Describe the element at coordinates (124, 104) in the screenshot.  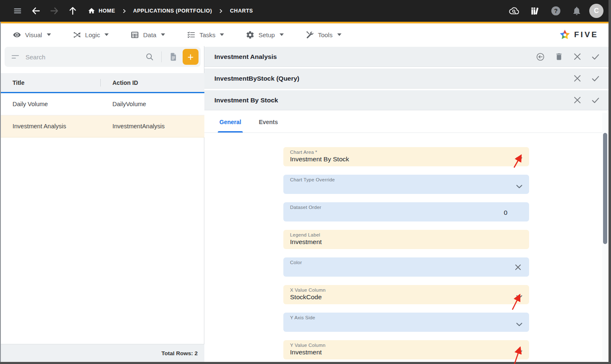
I see `cell-action-id: DailyVolume` at that location.